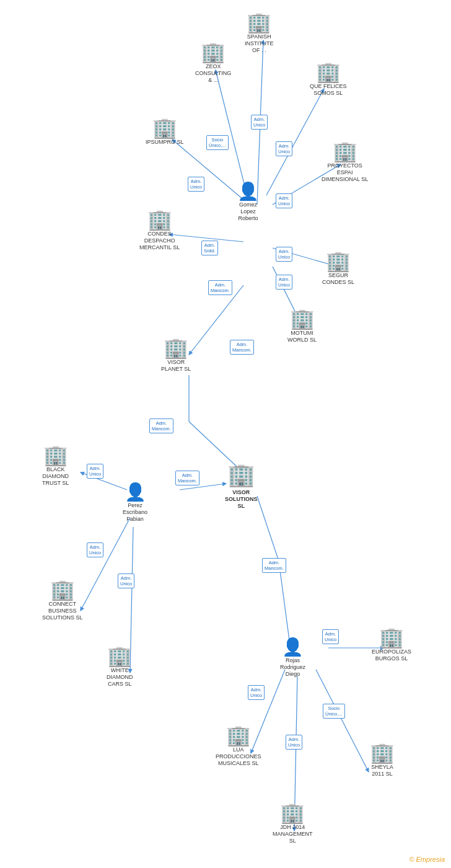 The height and width of the screenshot is (868, 451). Describe the element at coordinates (160, 230) in the screenshot. I see `node-condes-despacho: 🏢 CONDES DESPACHO MERCANTIL SL` at that location.